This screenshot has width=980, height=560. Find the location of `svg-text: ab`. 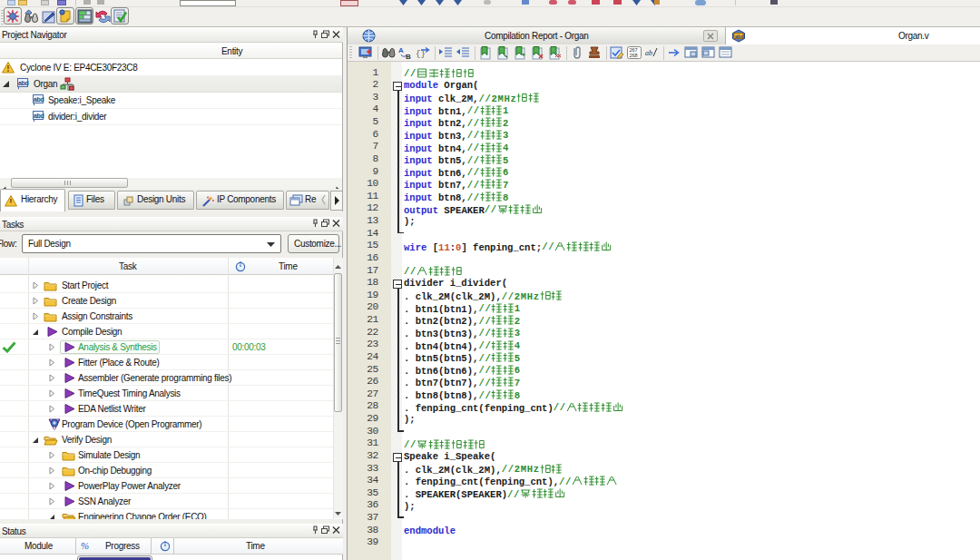

svg-text: ab is located at coordinates (649, 53).